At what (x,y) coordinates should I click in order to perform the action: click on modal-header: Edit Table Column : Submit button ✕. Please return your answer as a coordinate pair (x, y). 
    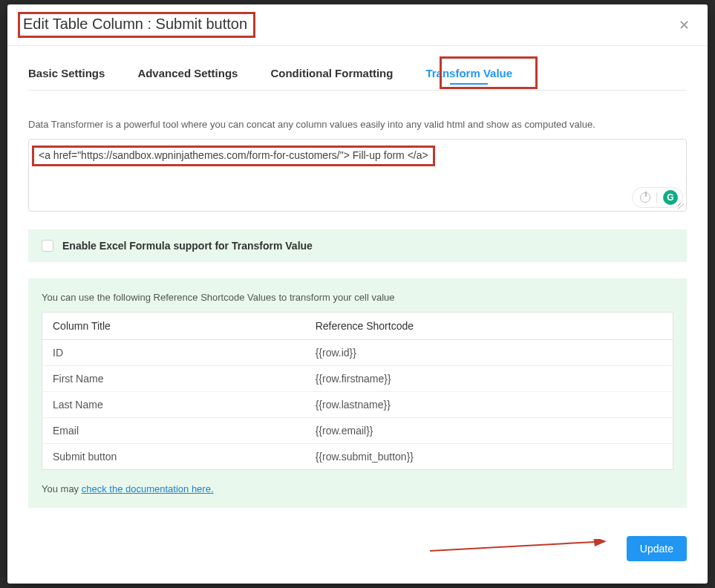
    Looking at the image, I should click on (358, 25).